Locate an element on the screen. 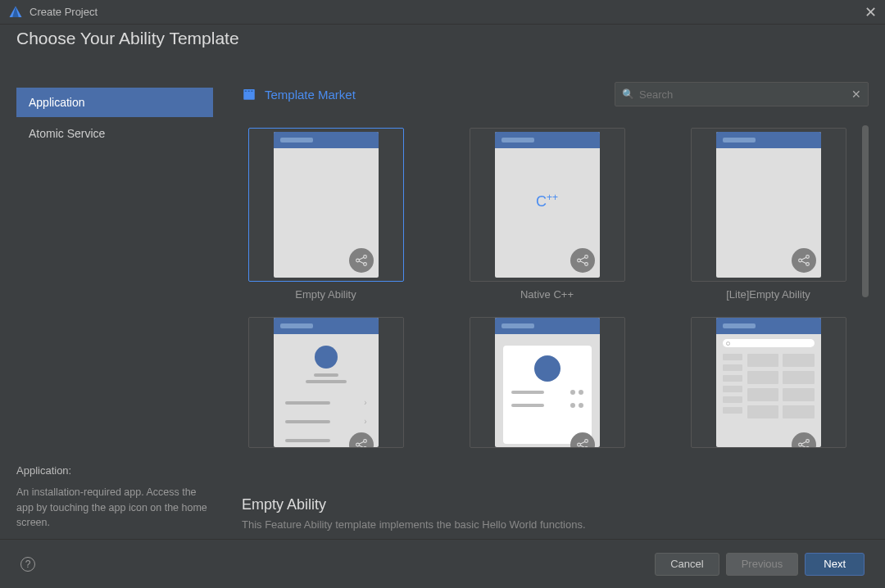  template-card-lite-empty-ability: [Lite]Empty Ability is located at coordinates (769, 215).